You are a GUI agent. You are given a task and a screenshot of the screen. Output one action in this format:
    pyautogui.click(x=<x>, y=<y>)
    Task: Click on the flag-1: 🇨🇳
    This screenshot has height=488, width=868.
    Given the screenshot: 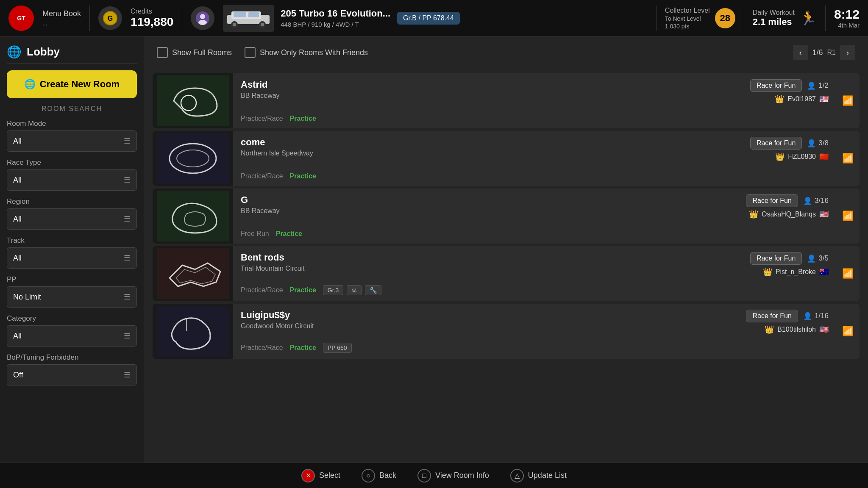 What is the action you would take?
    pyautogui.click(x=824, y=157)
    